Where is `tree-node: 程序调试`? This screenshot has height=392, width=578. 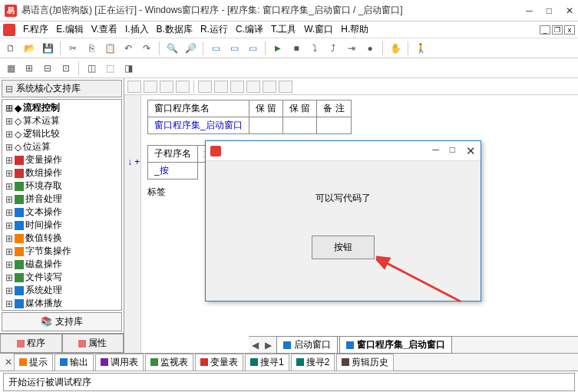
tree-node: 程序调试 is located at coordinates (44, 310).